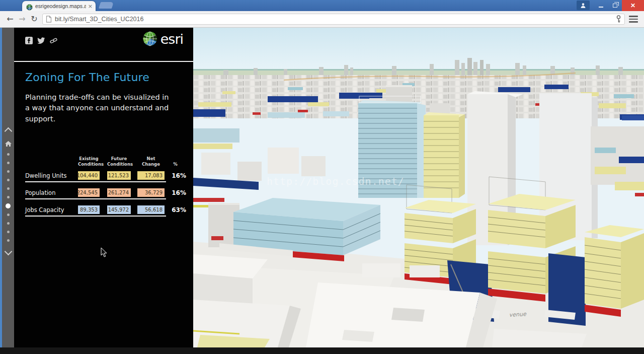  I want to click on chrome-menu-icon, so click(633, 19).